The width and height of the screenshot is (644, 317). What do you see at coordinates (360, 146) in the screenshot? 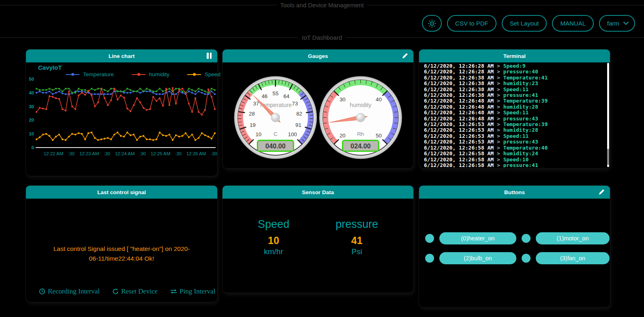
I see `svg-text: 024.00` at bounding box center [360, 146].